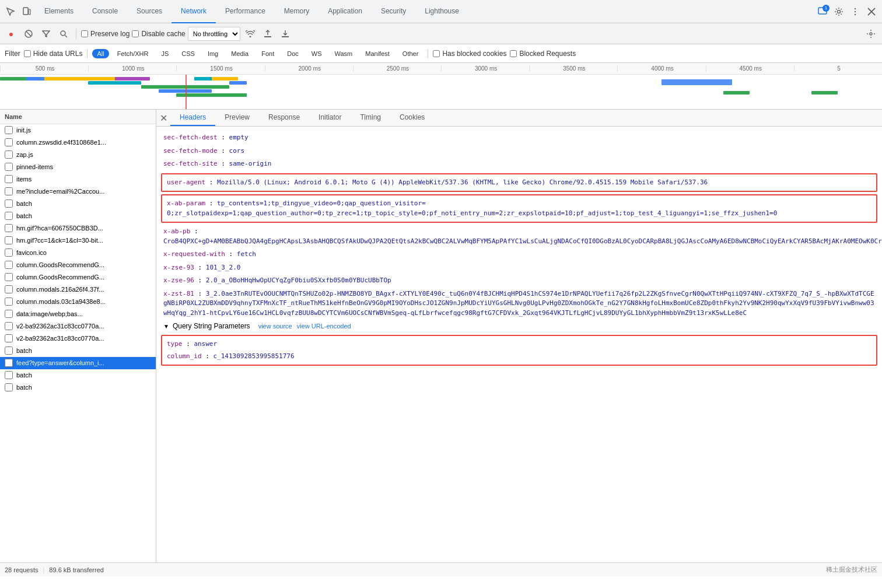 Image resolution: width=882 pixels, height=588 pixels. Describe the element at coordinates (370, 118) in the screenshot. I see `tab-timing: Timing` at that location.